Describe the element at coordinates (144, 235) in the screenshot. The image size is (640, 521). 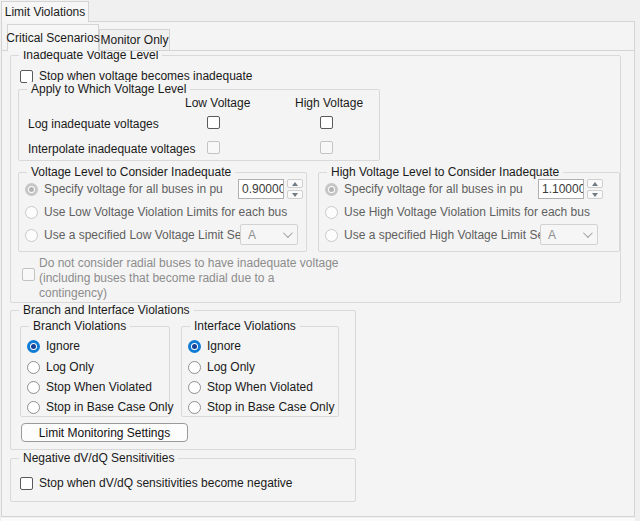
I see `low-use-set-label: Use a specified Low Voltage Limit Set` at that location.